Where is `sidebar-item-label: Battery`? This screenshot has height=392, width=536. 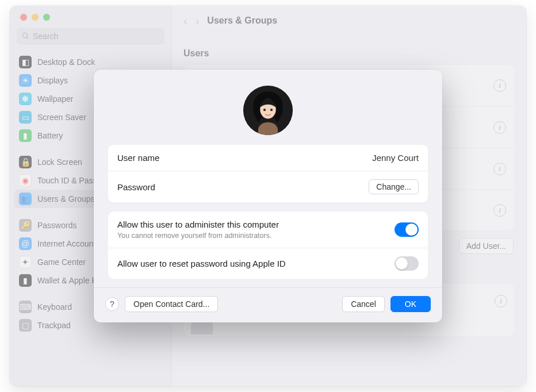
sidebar-item-label: Battery is located at coordinates (50, 136).